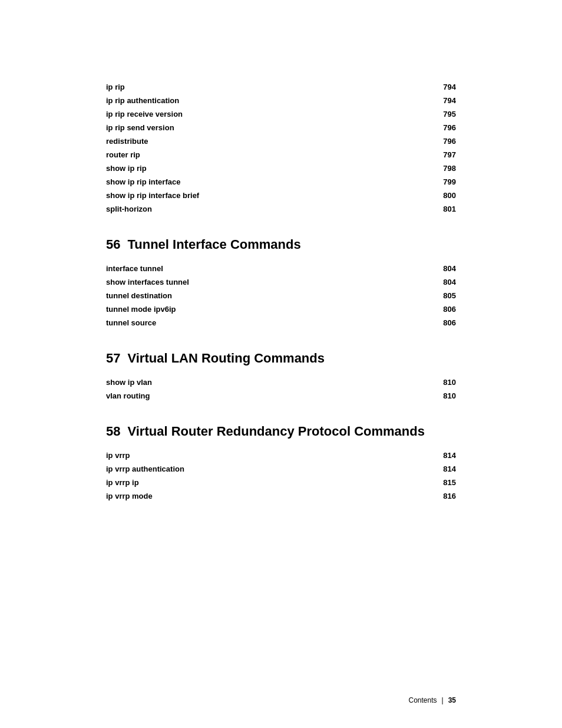 This screenshot has height=728, width=562. I want to click on section: 58 Virtual Router Redundancy Protocol Co…, so click(281, 462).